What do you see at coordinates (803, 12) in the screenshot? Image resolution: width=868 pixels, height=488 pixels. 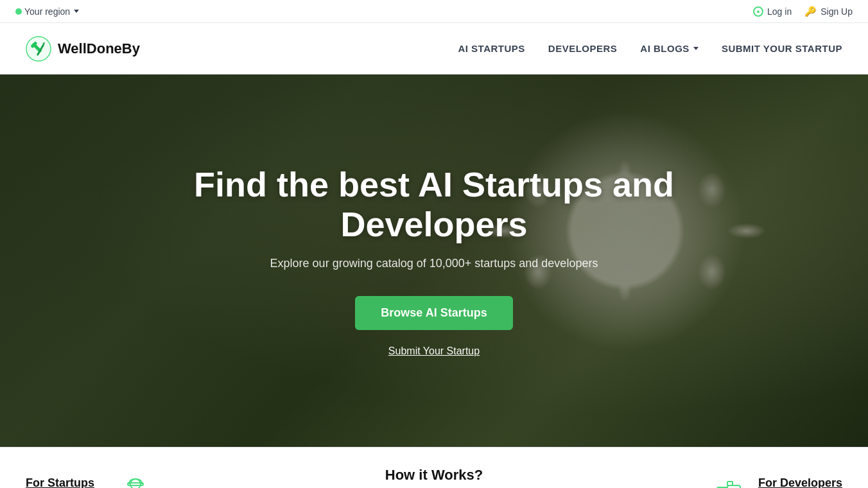 I see `top-bar-auth: ● Log in 🔑 Sign Up` at bounding box center [803, 12].